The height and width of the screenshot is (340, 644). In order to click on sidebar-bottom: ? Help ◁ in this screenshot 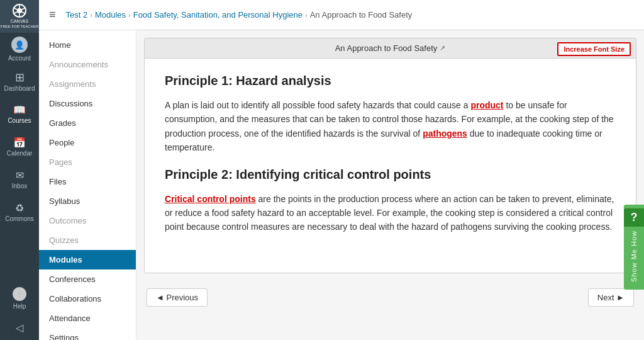, I will do `click(19, 311)`.